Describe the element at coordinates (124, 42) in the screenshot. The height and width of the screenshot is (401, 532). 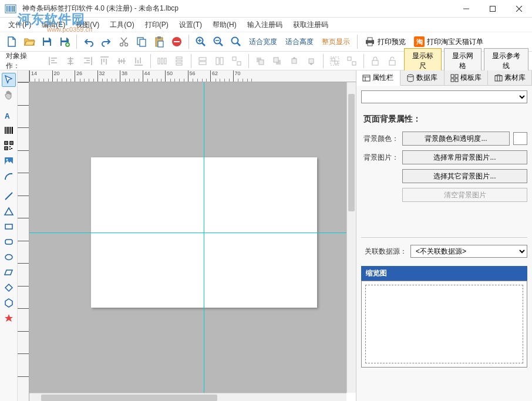
I see `cut-icon` at that location.